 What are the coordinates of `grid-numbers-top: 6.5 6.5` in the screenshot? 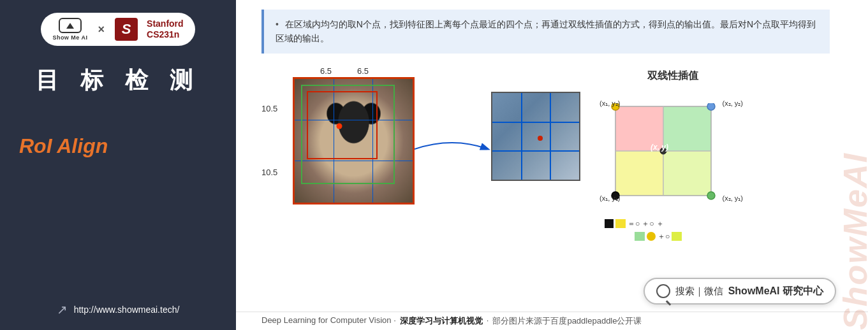 It's located at (344, 71).